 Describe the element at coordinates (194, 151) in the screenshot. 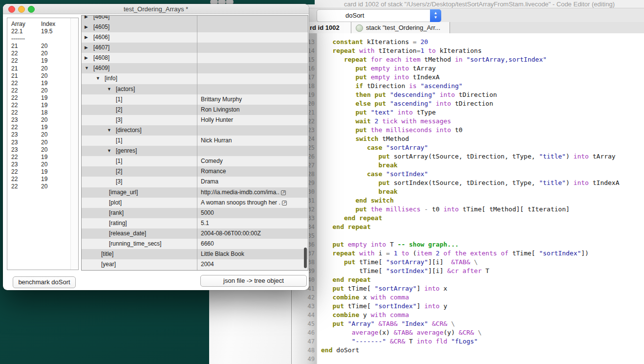

I see `tree-row: ▼[genres]` at that location.